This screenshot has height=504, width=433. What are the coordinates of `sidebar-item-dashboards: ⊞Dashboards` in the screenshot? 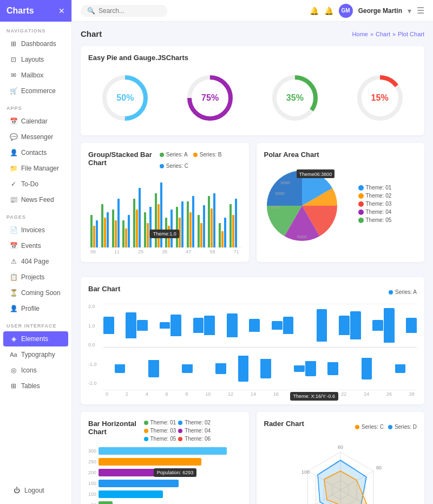 It's located at (36, 44).